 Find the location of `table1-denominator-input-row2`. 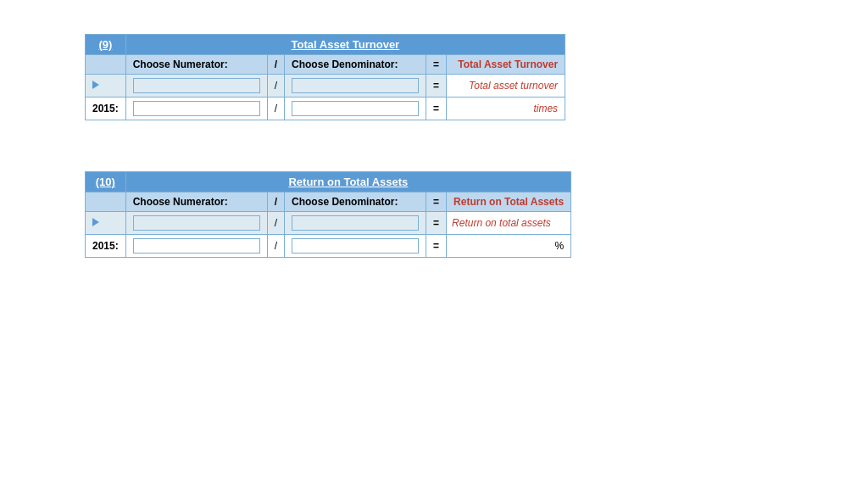

table1-denominator-input-row2 is located at coordinates (355, 109).